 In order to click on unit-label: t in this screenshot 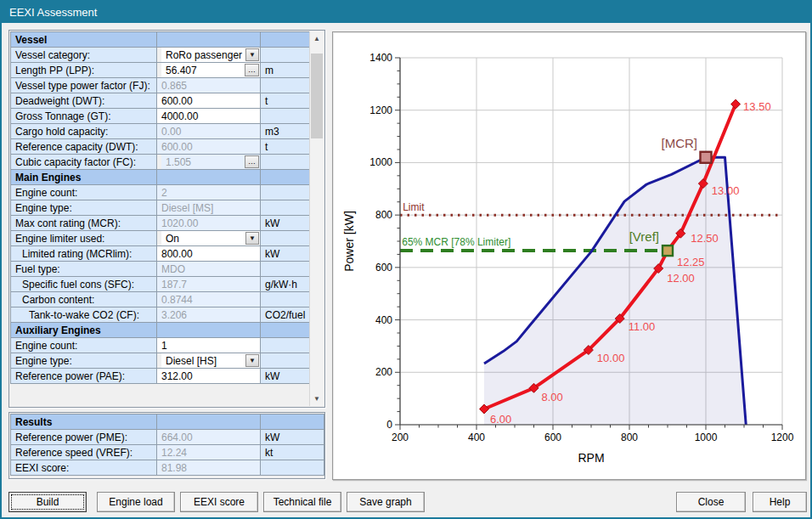, I will do `click(286, 147)`.